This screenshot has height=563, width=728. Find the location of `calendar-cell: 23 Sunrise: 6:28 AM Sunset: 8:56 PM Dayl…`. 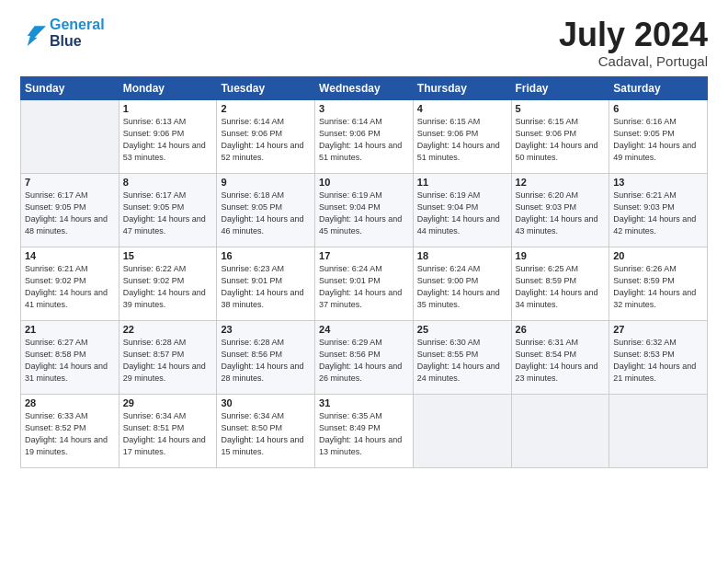

calendar-cell: 23 Sunrise: 6:28 AM Sunset: 8:56 PM Dayl… is located at coordinates (267, 357).